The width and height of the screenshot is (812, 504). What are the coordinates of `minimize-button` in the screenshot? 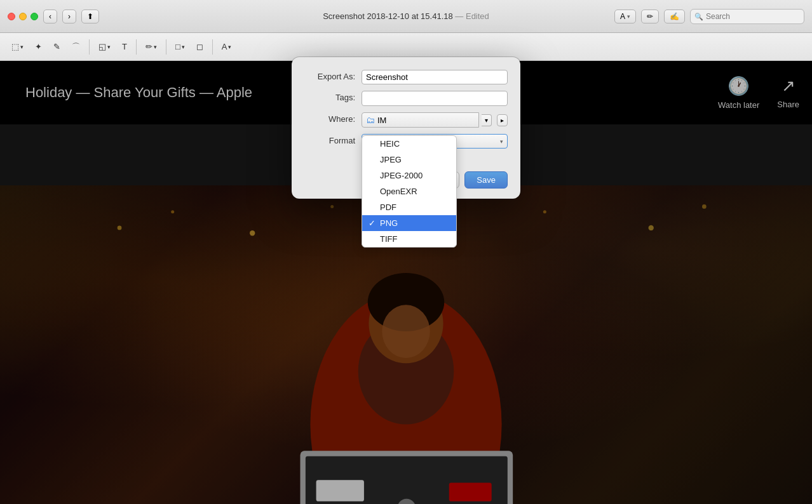 It's located at (23, 17).